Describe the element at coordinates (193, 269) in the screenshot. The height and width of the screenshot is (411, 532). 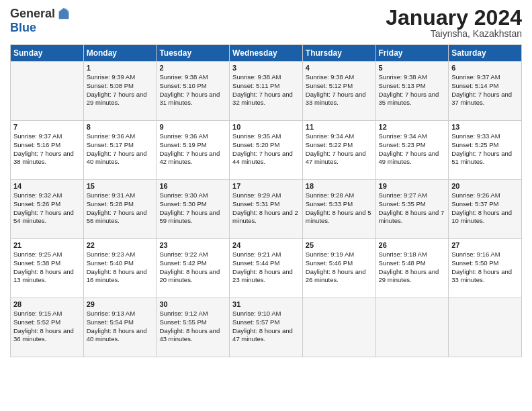
I see `cell-3-2: 23 Sunrise: 9:22 AM Sunset: 5:42 PM Dayl…` at that location.